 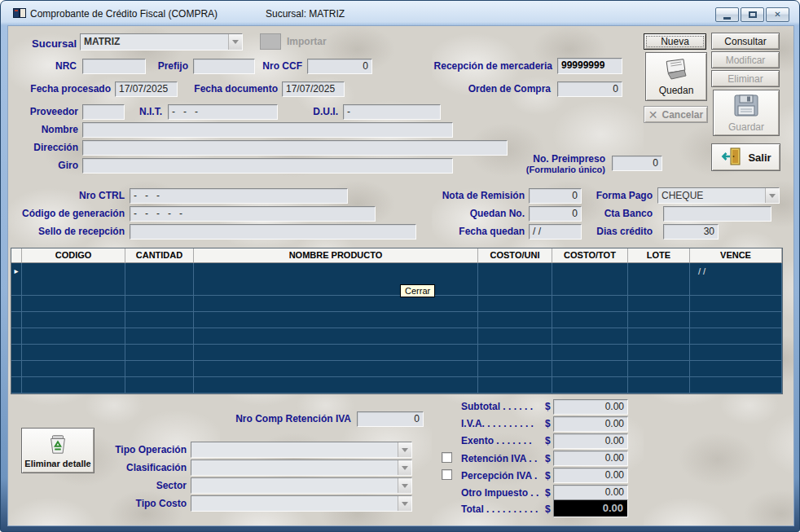 What do you see at coordinates (239, 196) in the screenshot?
I see `nro-ctrl-input: - - -` at bounding box center [239, 196].